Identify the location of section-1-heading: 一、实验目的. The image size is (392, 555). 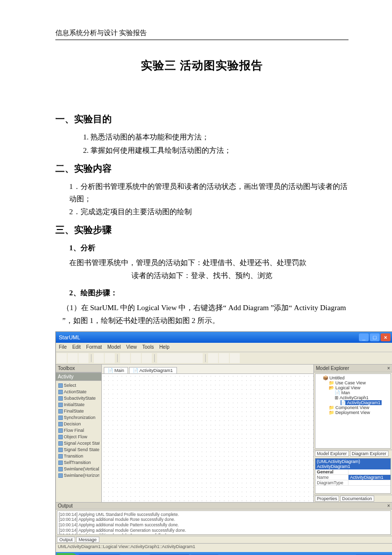
(202, 119).